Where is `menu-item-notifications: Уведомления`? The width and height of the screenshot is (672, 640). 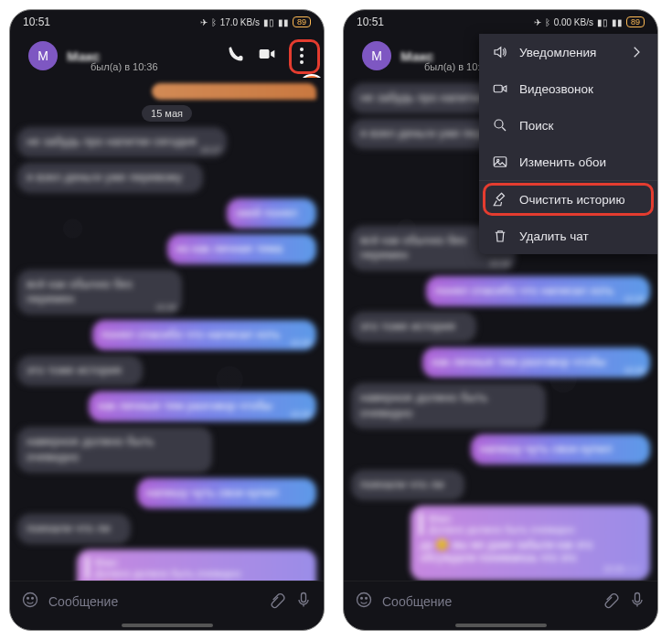 menu-item-notifications: Уведомления is located at coordinates (569, 52).